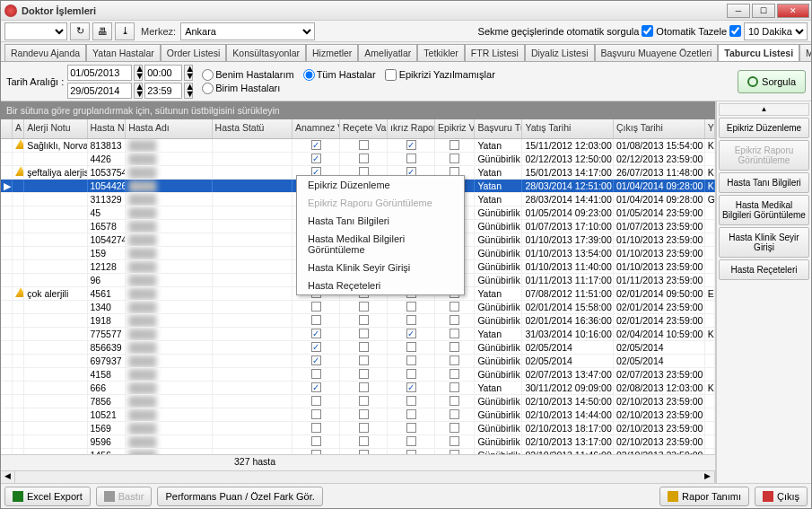  I want to click on col-header: Hasta Adı, so click(169, 129).